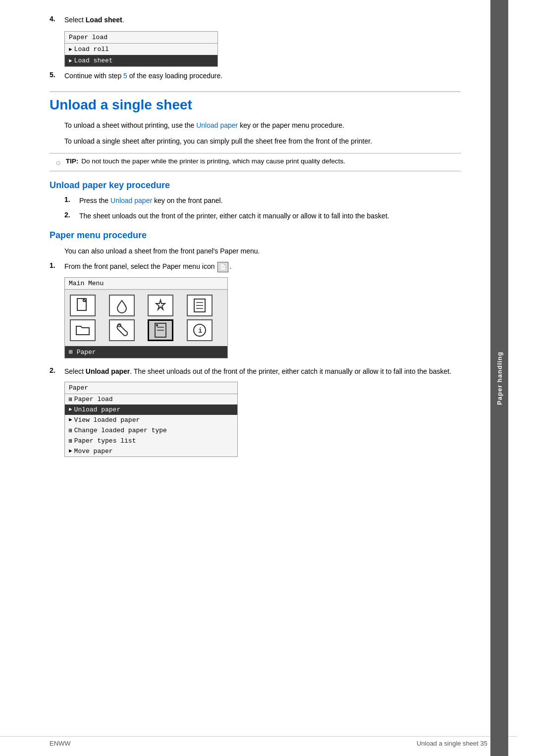  I want to click on subsection1-title: Unload paper key procedure, so click(255, 185).